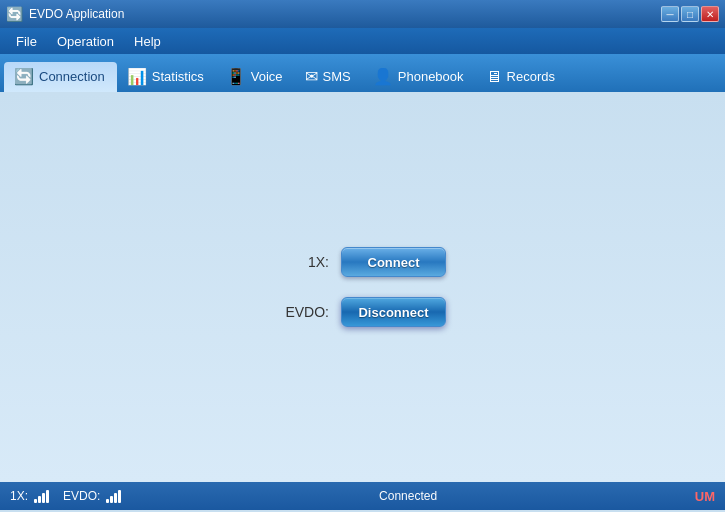 This screenshot has width=725, height=512. I want to click on sms-tab-label: SMS, so click(337, 76).